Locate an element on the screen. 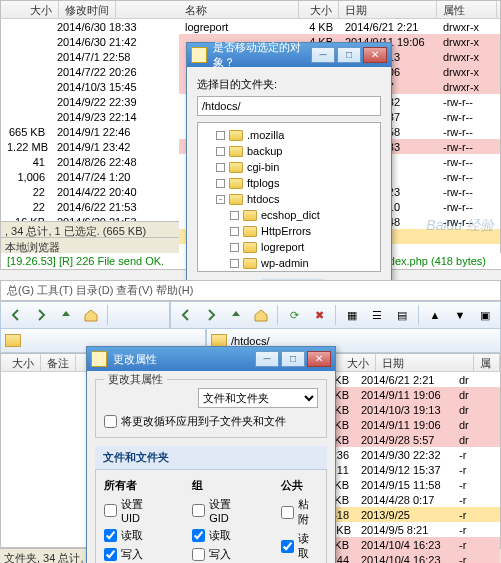 The height and width of the screenshot is (563, 501). scope-select: 文件和文件夹 is located at coordinates (258, 398).